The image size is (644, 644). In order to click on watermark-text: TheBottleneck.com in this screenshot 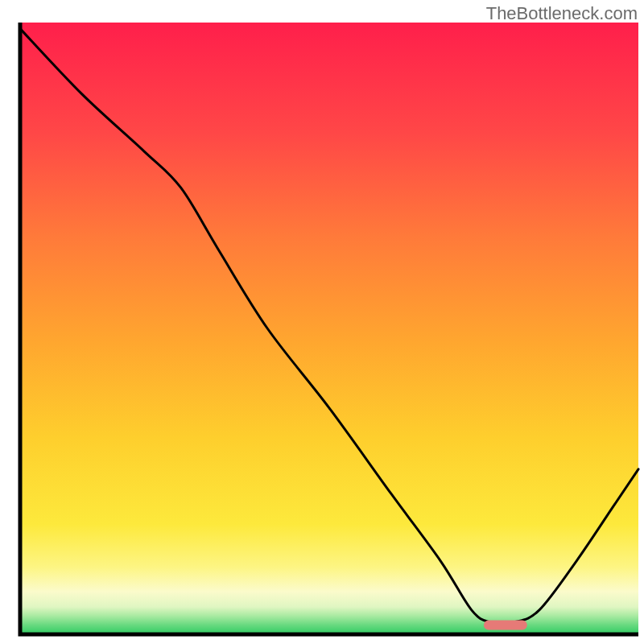, I will do `click(562, 14)`.